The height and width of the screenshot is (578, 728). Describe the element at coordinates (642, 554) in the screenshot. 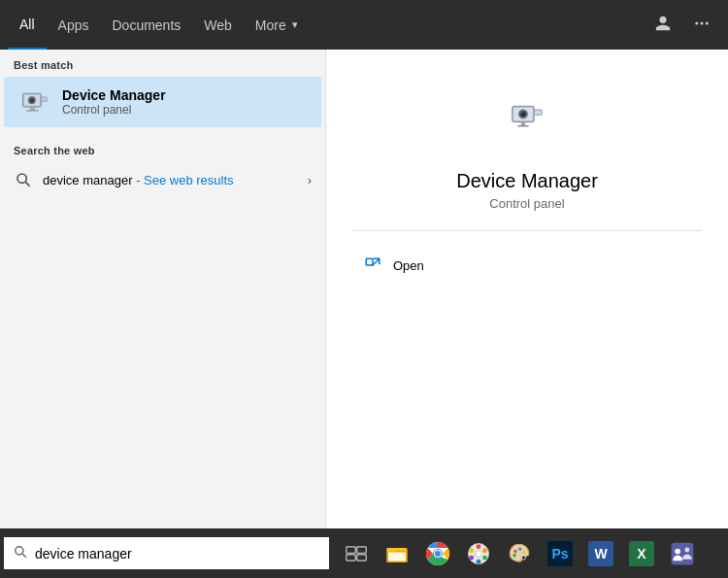

I see `excel-icon: X` at that location.